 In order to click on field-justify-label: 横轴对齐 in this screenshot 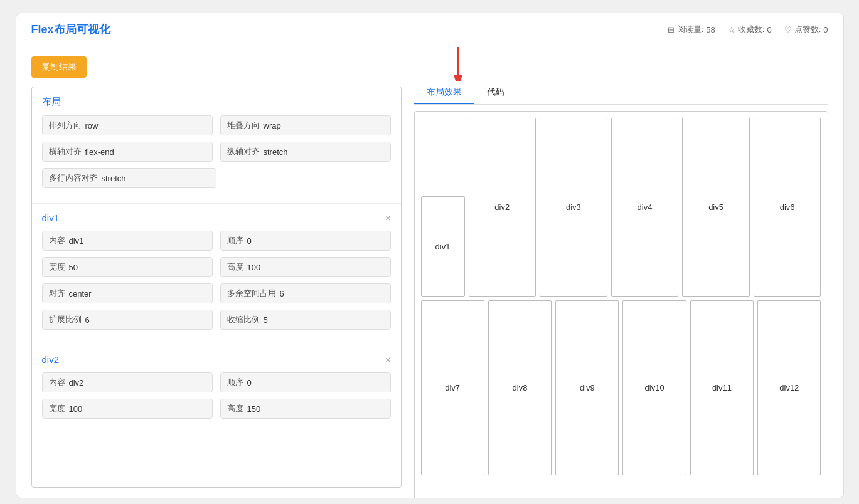, I will do `click(65, 152)`.